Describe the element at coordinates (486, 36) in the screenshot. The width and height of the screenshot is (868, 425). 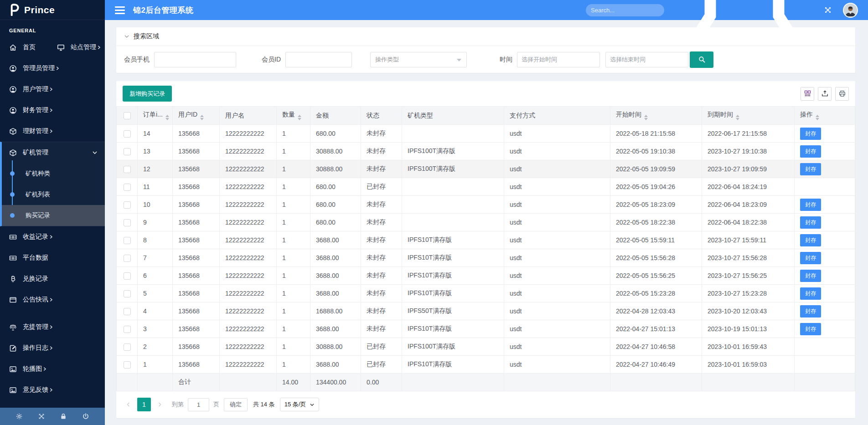
I see `search-panel-header: 搜索区域` at that location.